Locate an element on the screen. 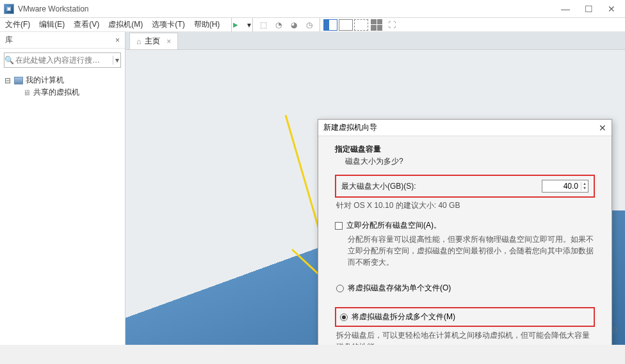  maximize-button: ☐ is located at coordinates (588, 9).